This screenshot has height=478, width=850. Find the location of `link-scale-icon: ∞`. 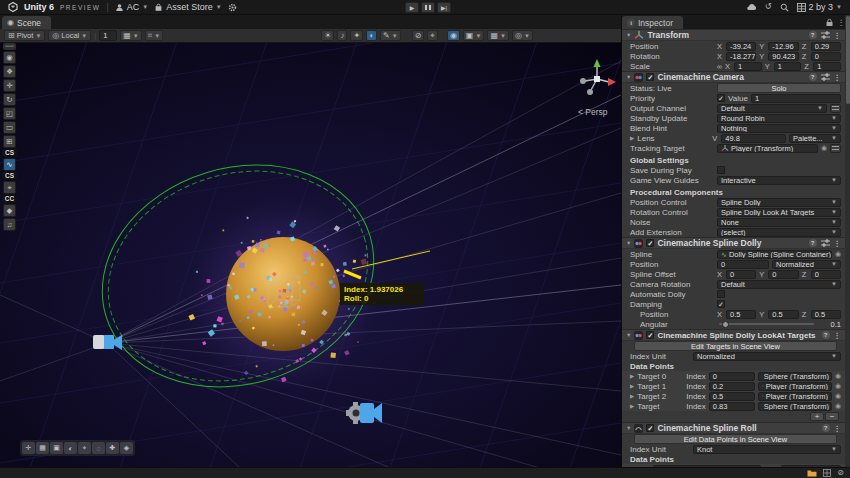

link-scale-icon: ∞ is located at coordinates (720, 66).